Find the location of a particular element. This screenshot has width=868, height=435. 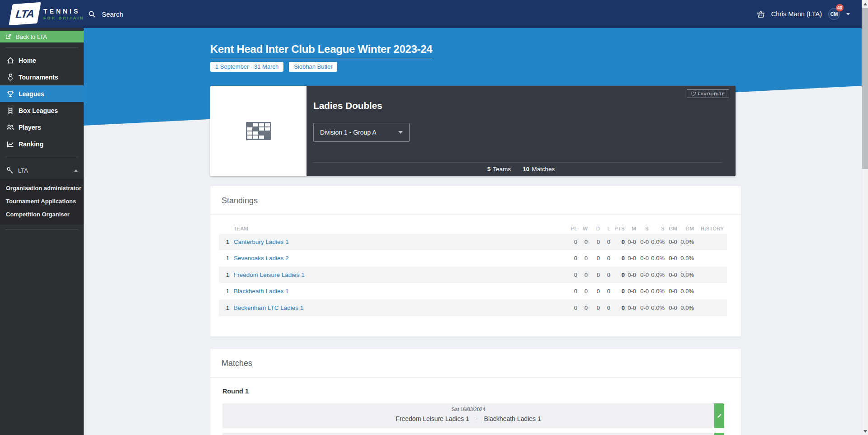

ladder-icon is located at coordinates (10, 111).